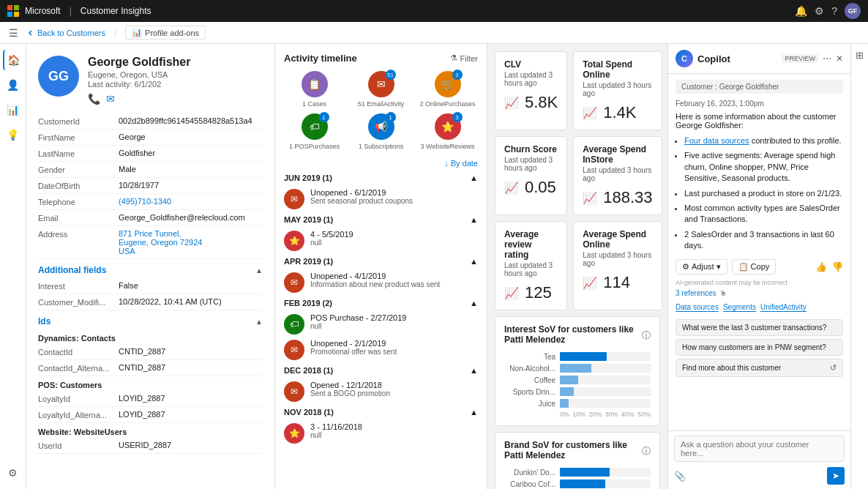 This screenshot has width=868, height=489. I want to click on timeline-review2-icon: ⭐, so click(294, 433).